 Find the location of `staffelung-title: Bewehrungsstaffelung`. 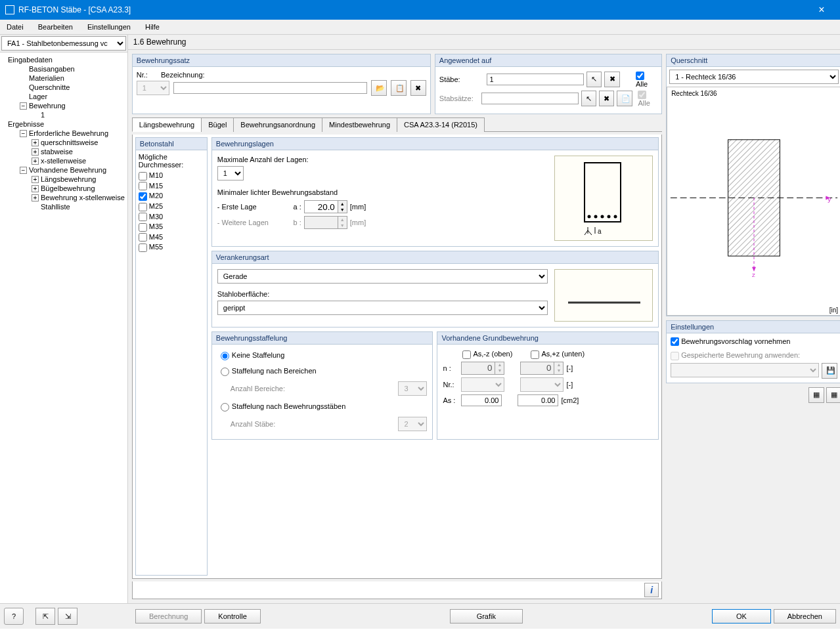

staffelung-title: Bewehrungsstaffelung is located at coordinates (322, 339).